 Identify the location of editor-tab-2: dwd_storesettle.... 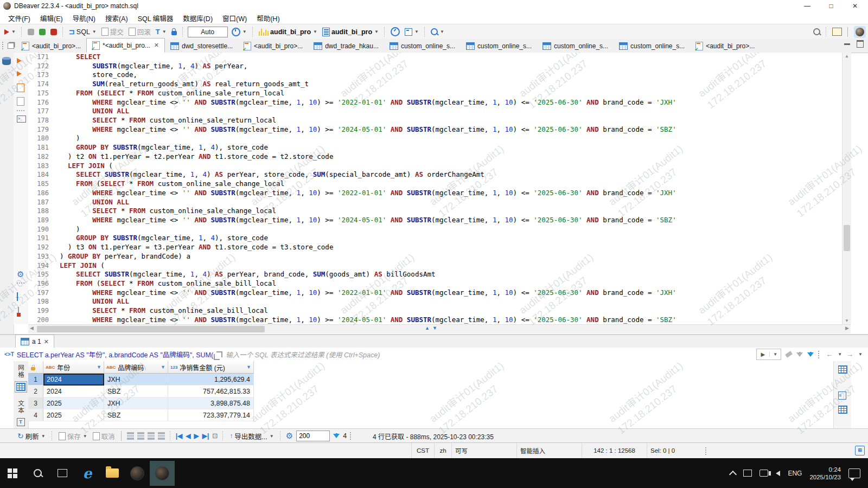
(202, 46).